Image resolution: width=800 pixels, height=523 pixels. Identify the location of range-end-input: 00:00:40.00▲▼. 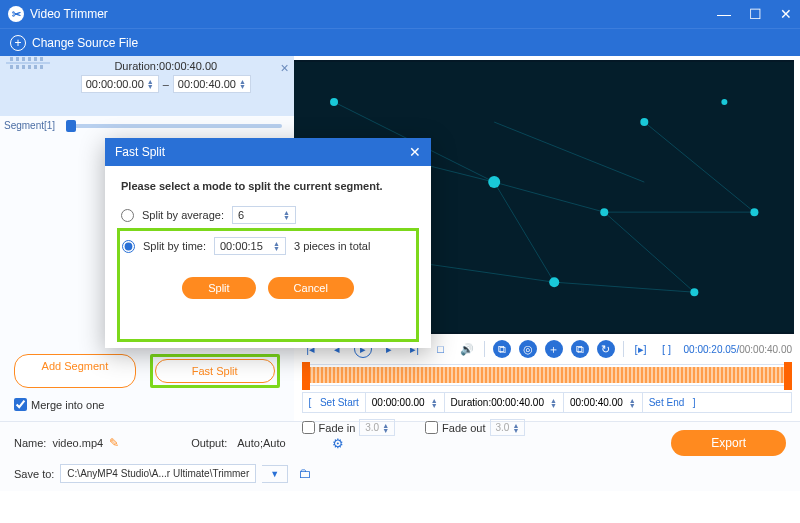
(604, 402).